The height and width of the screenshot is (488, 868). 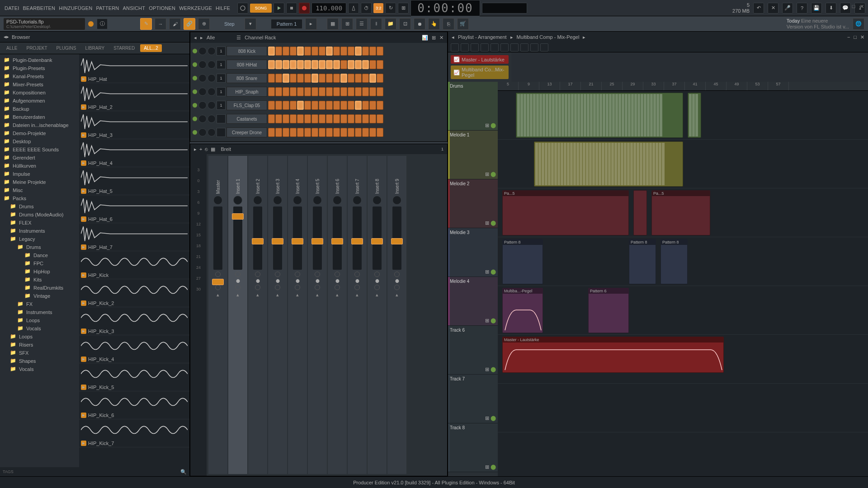 I want to click on time-marker: 17, so click(x=571, y=86).